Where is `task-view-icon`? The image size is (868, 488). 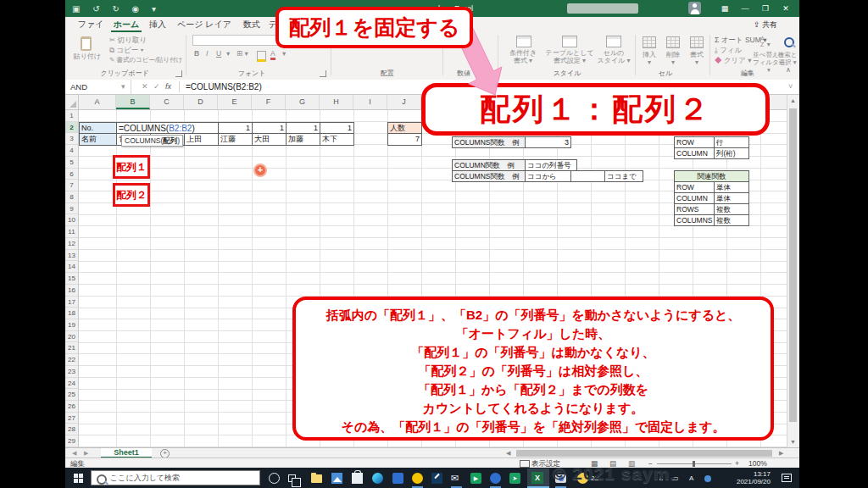 task-view-icon is located at coordinates (292, 478).